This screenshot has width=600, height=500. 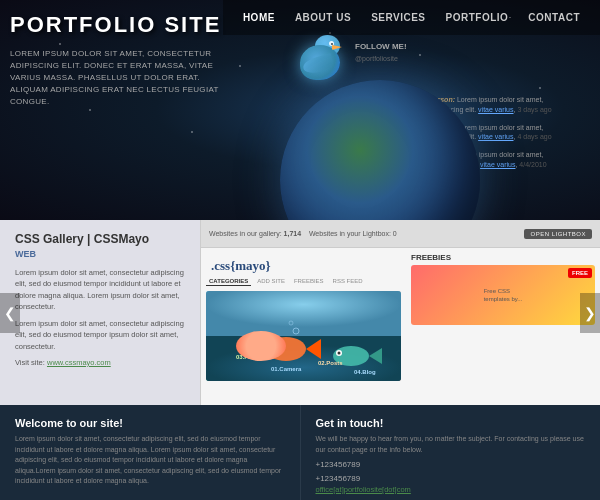 I want to click on testimonial-1-name: Tobias Anderson:, so click(x=426, y=100).